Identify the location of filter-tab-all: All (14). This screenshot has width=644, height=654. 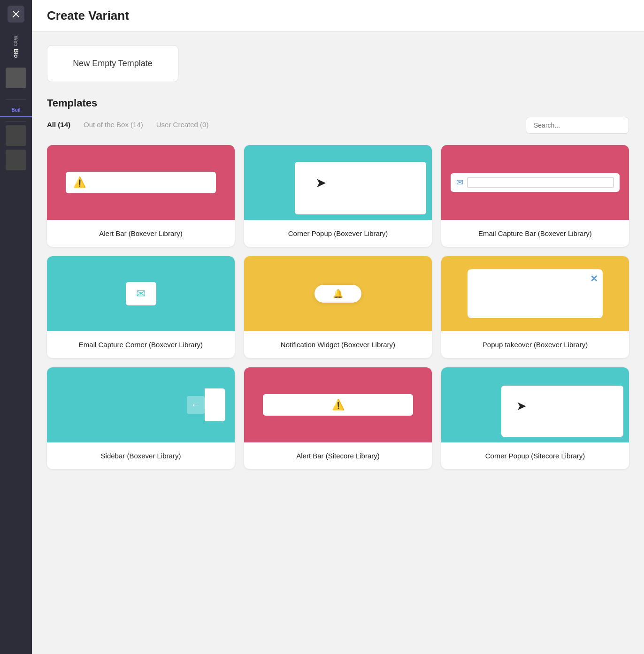
(59, 126).